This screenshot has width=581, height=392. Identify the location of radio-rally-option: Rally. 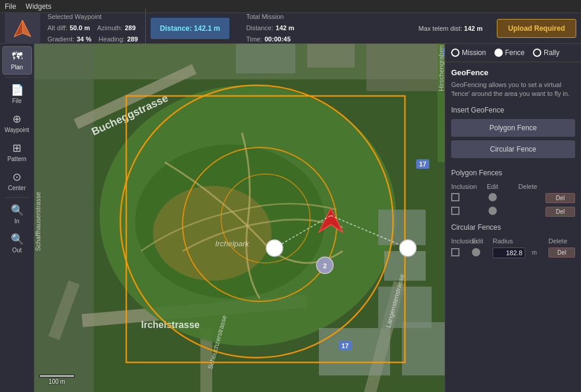
(547, 53).